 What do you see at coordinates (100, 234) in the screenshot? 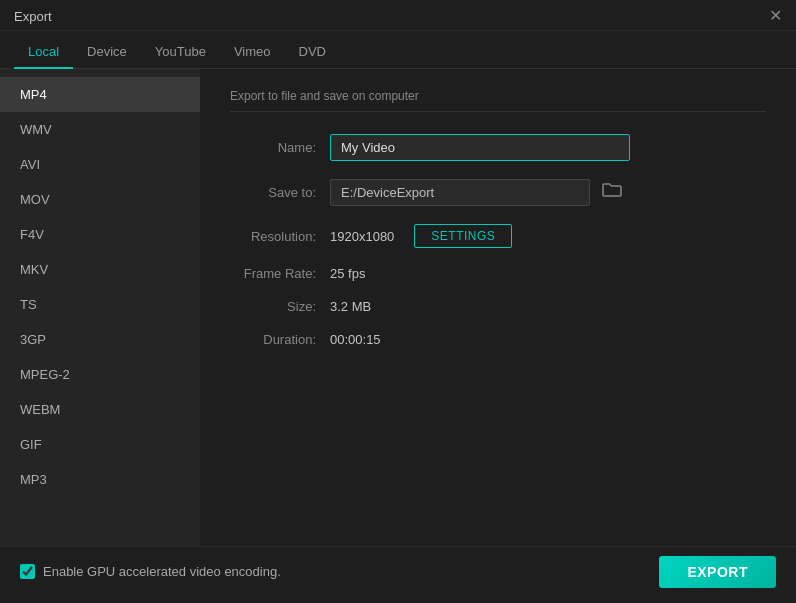
I see `sidebar-item-f4v: F4V` at bounding box center [100, 234].